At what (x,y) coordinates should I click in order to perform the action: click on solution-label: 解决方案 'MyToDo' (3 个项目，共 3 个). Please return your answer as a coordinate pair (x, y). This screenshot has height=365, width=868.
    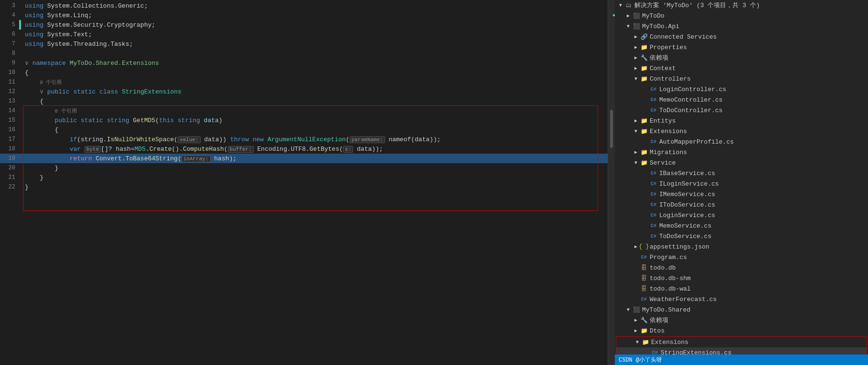
    Looking at the image, I should click on (751, 5).